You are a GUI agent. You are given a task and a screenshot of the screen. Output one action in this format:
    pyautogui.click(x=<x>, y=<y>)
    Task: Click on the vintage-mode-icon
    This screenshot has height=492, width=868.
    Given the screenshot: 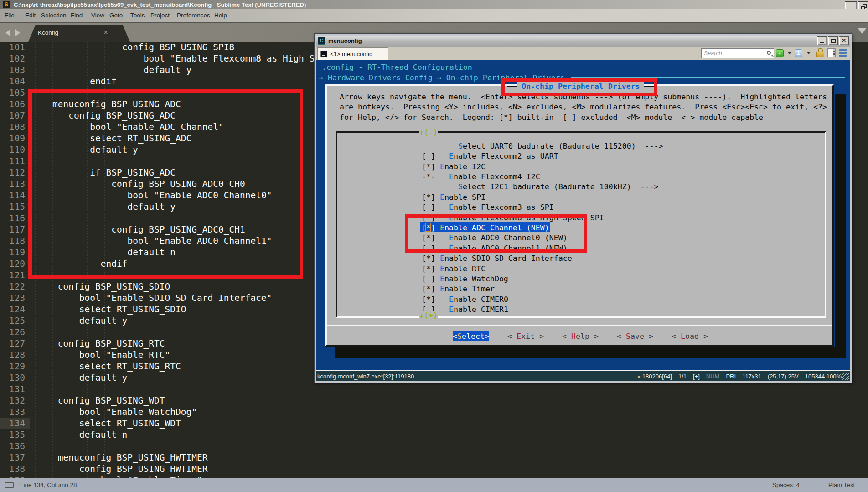 What is the action you would take?
    pyautogui.click(x=9, y=485)
    